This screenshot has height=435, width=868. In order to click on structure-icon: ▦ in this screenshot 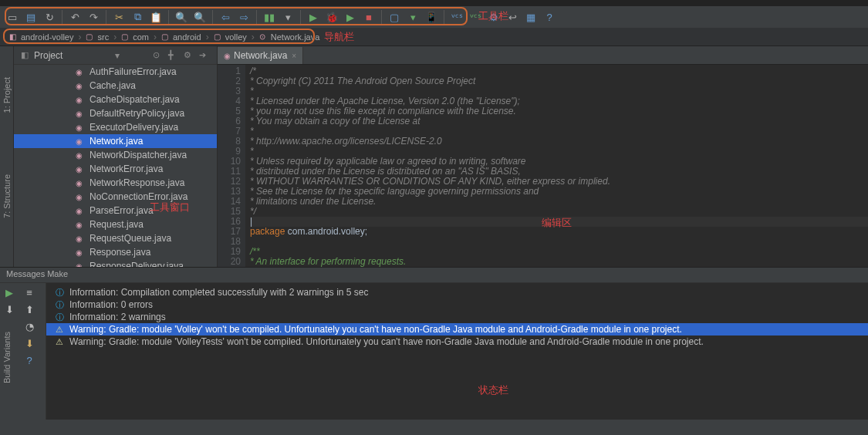, I will do `click(531, 17)`.